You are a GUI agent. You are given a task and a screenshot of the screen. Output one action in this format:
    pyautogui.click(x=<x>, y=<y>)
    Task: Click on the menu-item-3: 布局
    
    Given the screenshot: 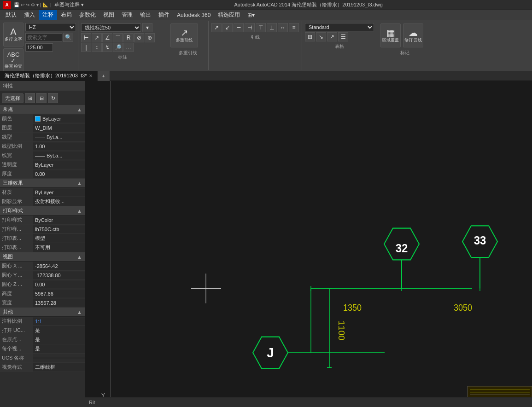 What is the action you would take?
    pyautogui.click(x=66, y=15)
    